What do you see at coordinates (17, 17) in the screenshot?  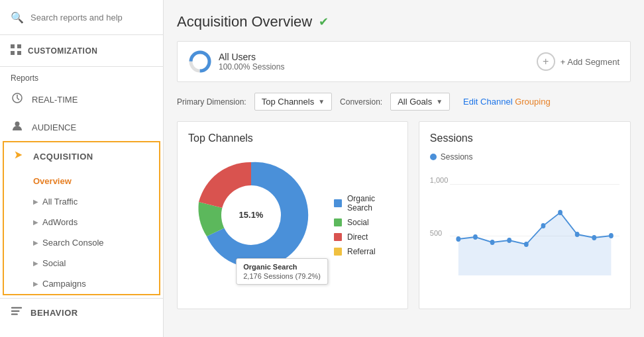 I see `search-icon: 🔍` at bounding box center [17, 17].